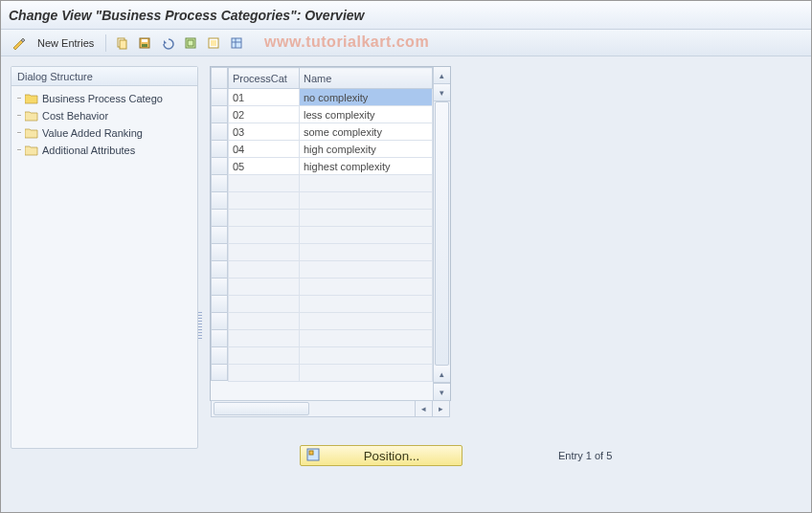 The height and width of the screenshot is (513, 812). I want to click on scroll-down-icon: ▴, so click(442, 374).